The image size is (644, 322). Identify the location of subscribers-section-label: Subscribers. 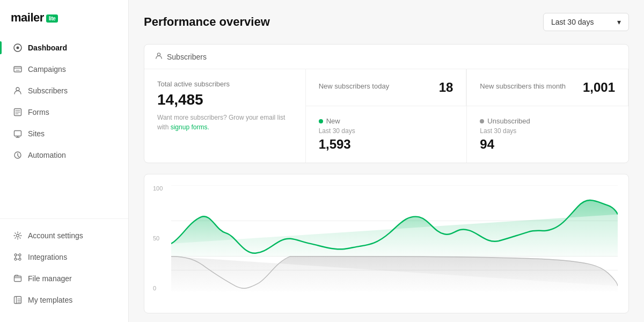
(187, 57).